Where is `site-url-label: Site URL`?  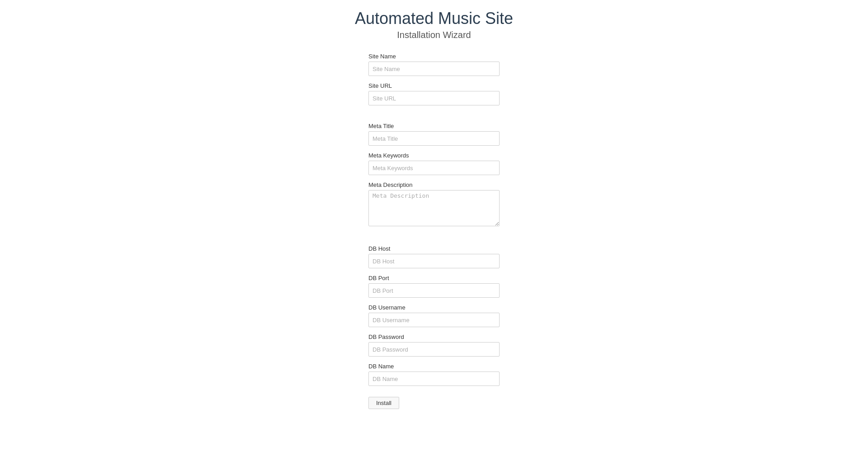 site-url-label: Site URL is located at coordinates (434, 86).